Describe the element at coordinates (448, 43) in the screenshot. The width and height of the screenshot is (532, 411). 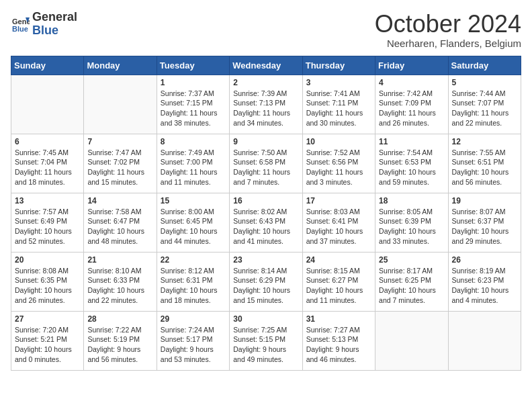
I see `location: Neerharen, Flanders, Belgium` at that location.